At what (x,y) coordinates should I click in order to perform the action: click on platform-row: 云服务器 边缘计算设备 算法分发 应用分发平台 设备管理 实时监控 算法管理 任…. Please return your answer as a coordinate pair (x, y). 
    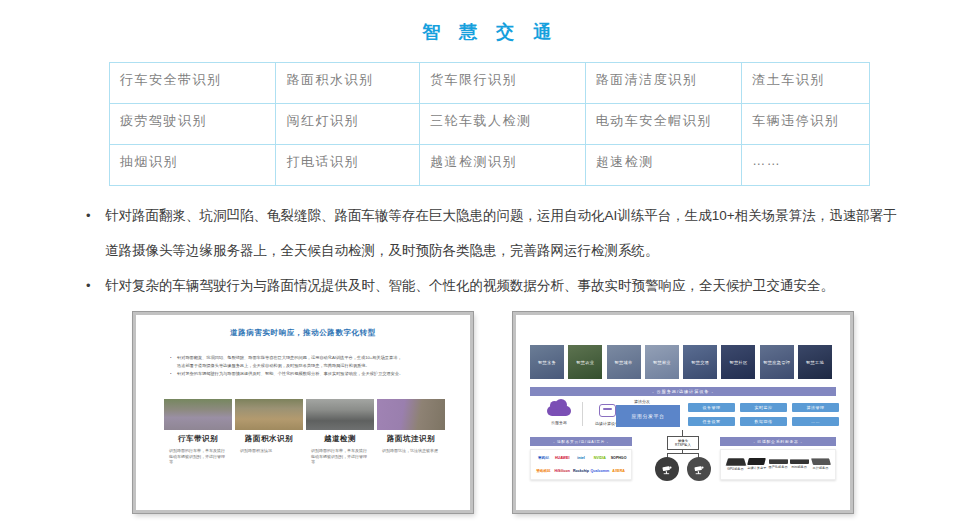
    Looking at the image, I should click on (683, 414).